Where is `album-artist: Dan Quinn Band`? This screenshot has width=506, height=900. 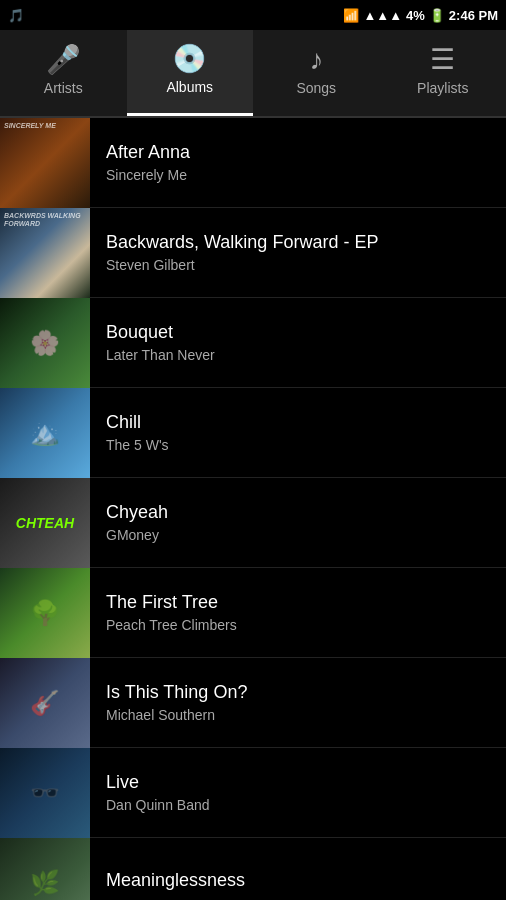 album-artist: Dan Quinn Band is located at coordinates (298, 805).